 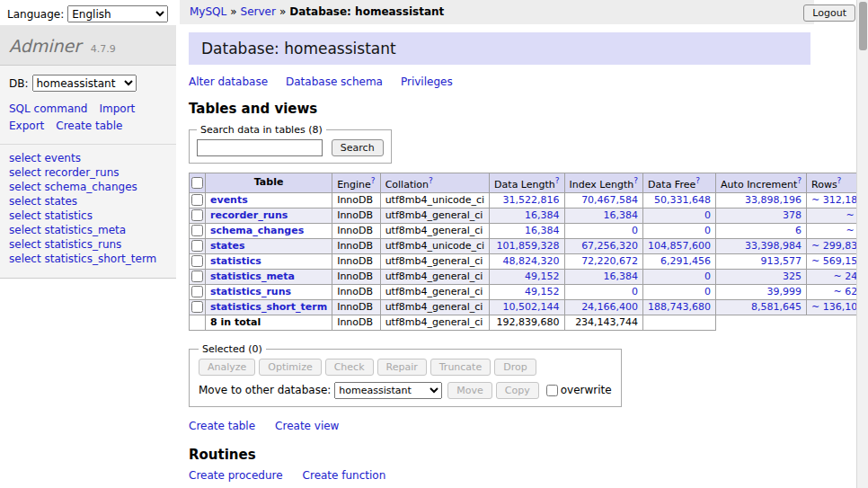 I want to click on table-link-statistics-meta: statistics_meta, so click(x=252, y=277).